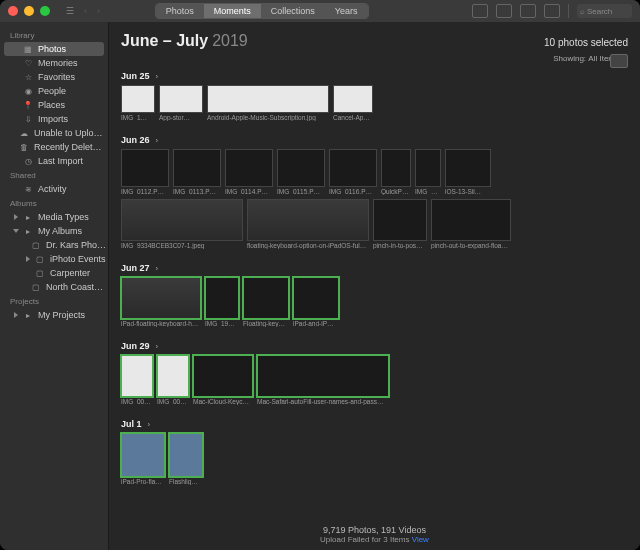  I want to click on search-input: ⌕ Search, so click(604, 11).